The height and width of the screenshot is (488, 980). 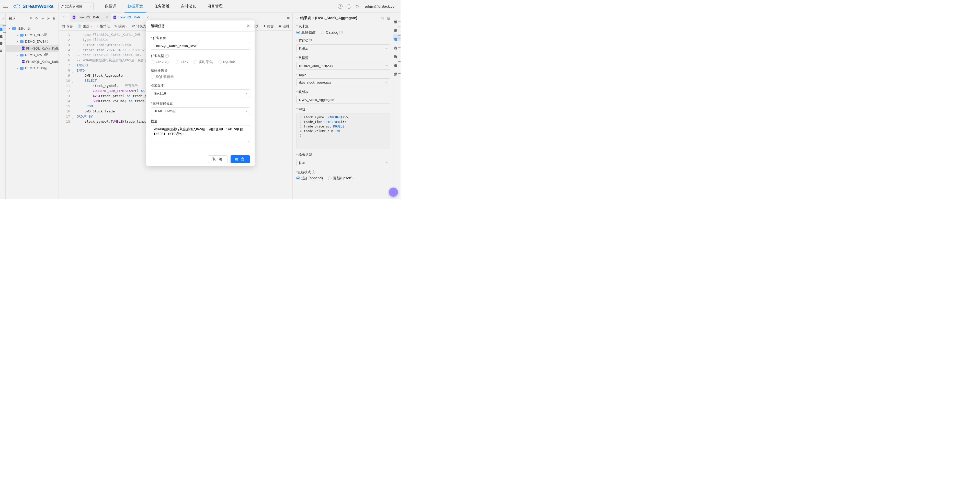 I want to click on edit-task-modal: 编辑任务 ✕ 任务名称 任务类型? FlinkSQLFlink实时采集PyFli…, so click(x=200, y=93).